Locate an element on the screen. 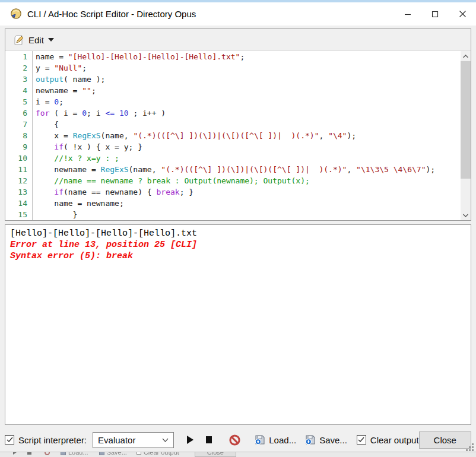 This screenshot has height=457, width=476. code-text: //!x ? x=y : ; is located at coordinates (76, 158).